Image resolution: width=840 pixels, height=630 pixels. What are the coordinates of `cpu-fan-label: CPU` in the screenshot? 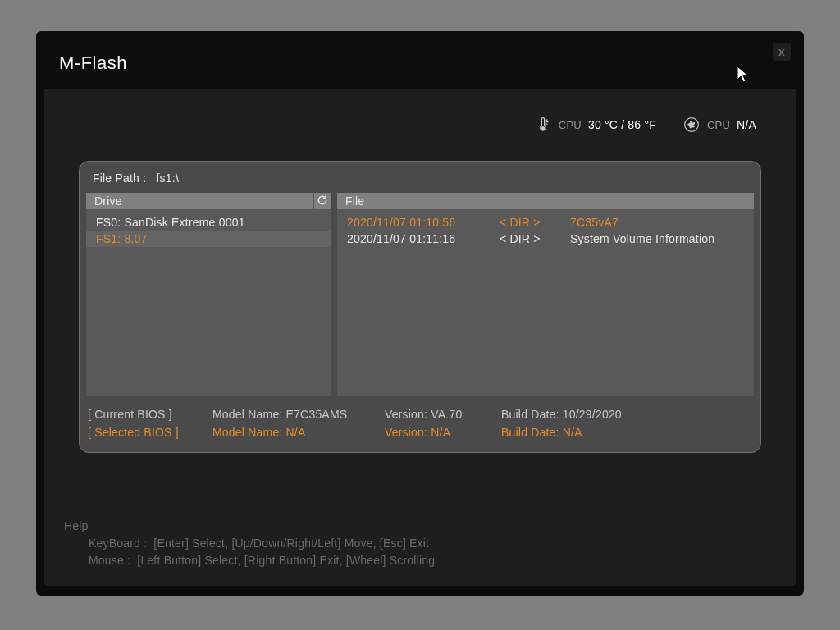 It's located at (719, 125).